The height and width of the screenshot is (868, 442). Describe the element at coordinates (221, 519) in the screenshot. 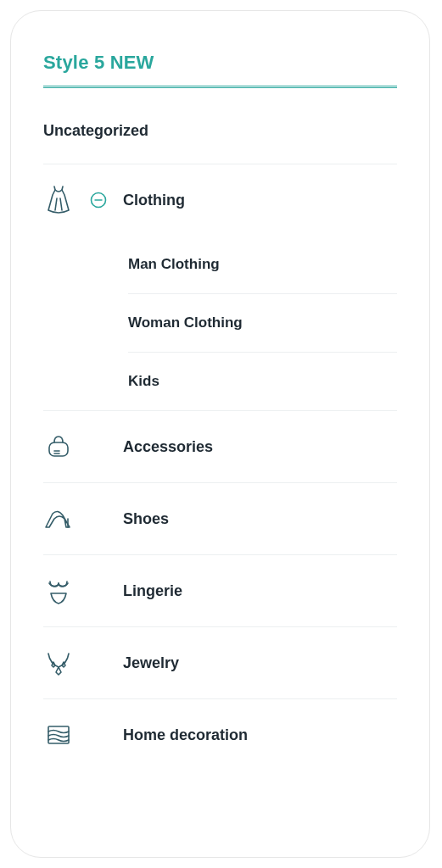

I see `category-row-shoes: Shoes` at that location.